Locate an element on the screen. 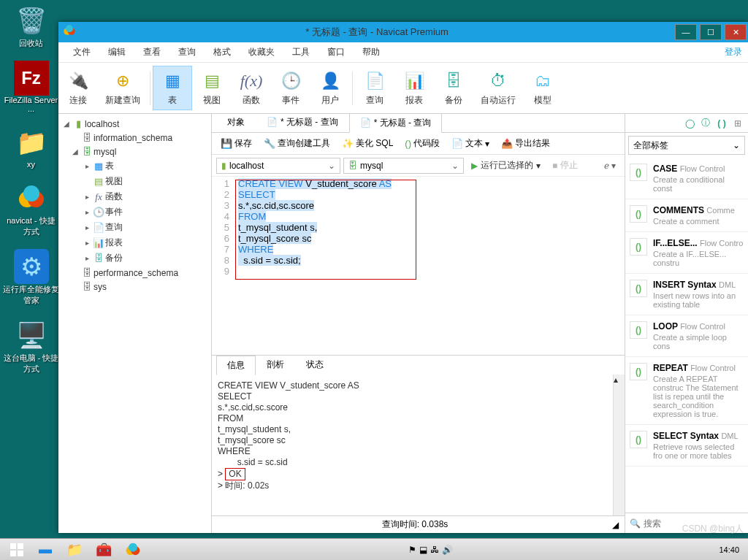  circle-icon: ◯ is located at coordinates (690, 123).